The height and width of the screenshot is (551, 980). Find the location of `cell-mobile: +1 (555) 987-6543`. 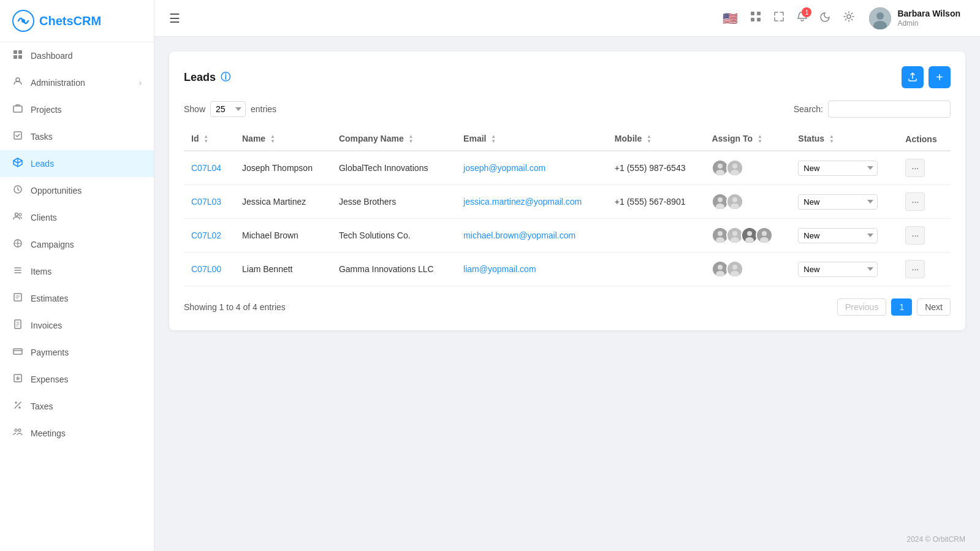

cell-mobile: +1 (555) 987-6543 is located at coordinates (656, 168).